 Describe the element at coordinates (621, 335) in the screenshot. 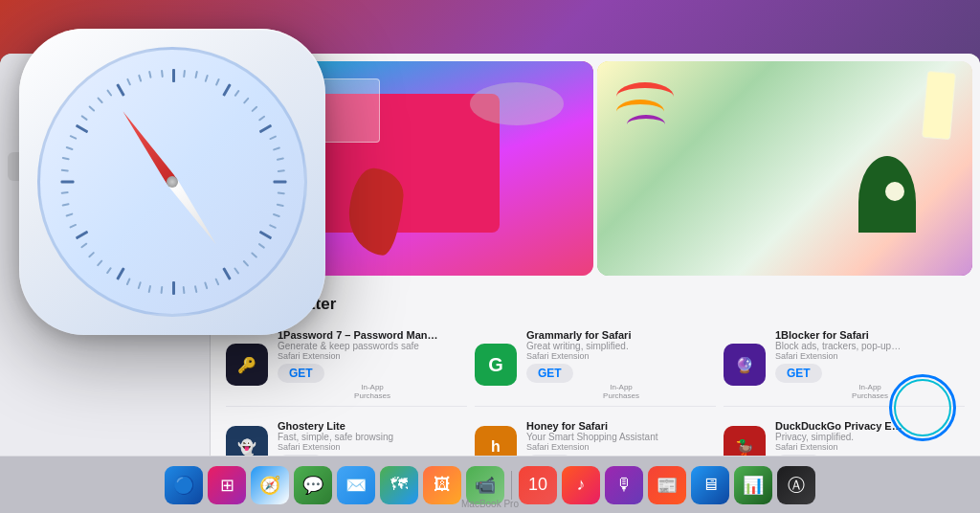

I see `app-name: Grammarly for Safari` at that location.